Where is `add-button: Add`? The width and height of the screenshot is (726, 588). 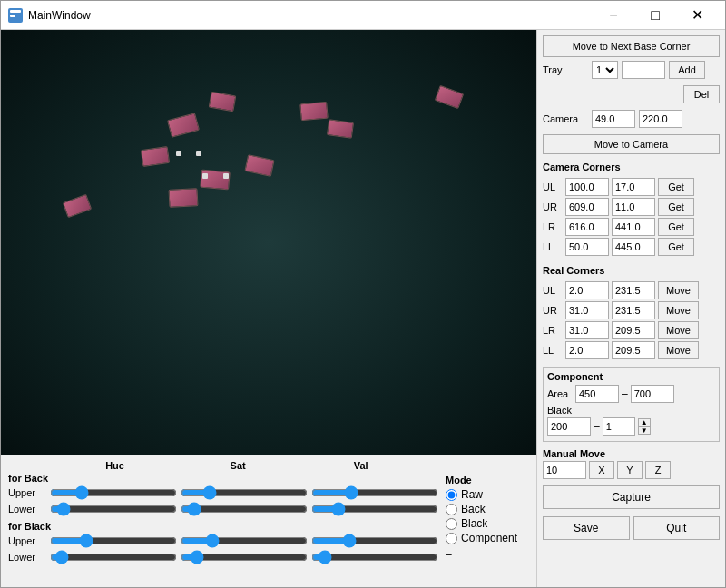 add-button: Add is located at coordinates (687, 70).